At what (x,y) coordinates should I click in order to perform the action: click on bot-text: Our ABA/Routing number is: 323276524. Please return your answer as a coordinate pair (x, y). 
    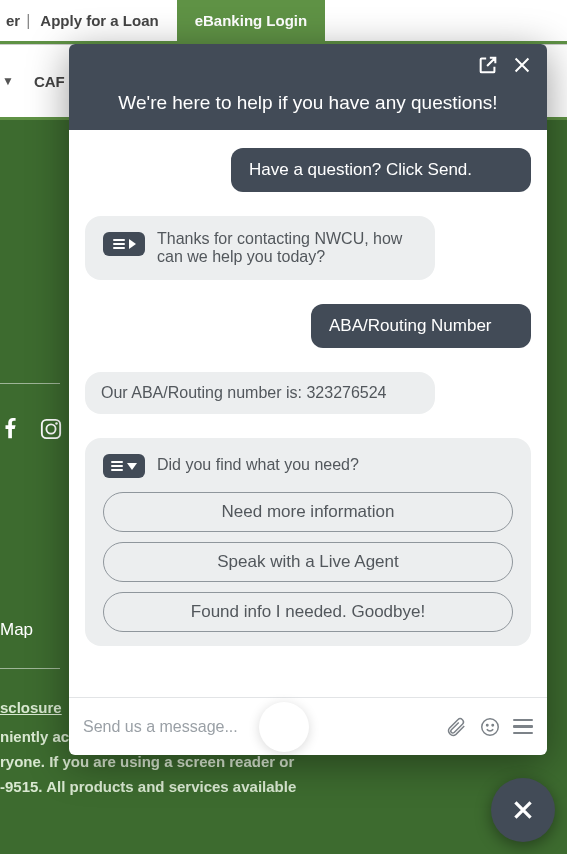
    Looking at the image, I should click on (244, 393).